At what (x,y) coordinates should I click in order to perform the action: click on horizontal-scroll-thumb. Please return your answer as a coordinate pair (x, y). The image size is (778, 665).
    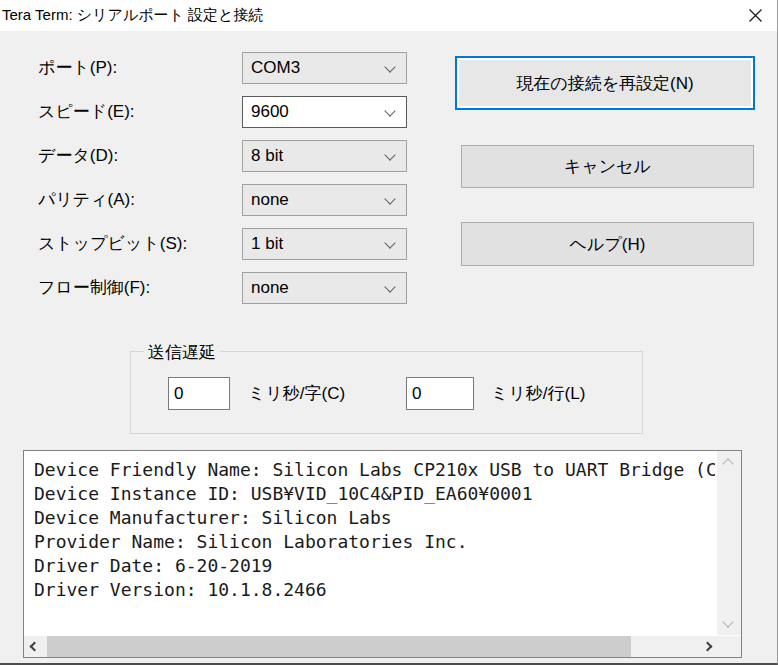
    Looking at the image, I should click on (339, 646).